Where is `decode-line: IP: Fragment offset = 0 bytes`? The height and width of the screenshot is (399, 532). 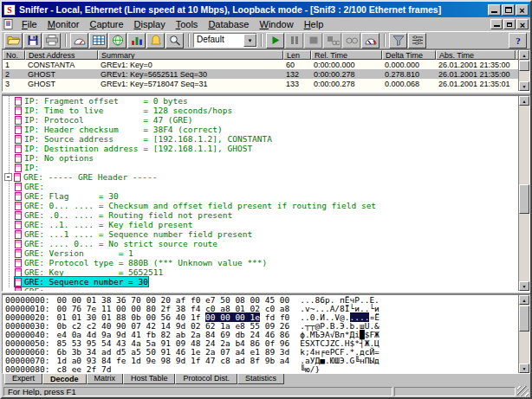
decode-line: IP: Fragment offset = 0 bytes is located at coordinates (260, 100).